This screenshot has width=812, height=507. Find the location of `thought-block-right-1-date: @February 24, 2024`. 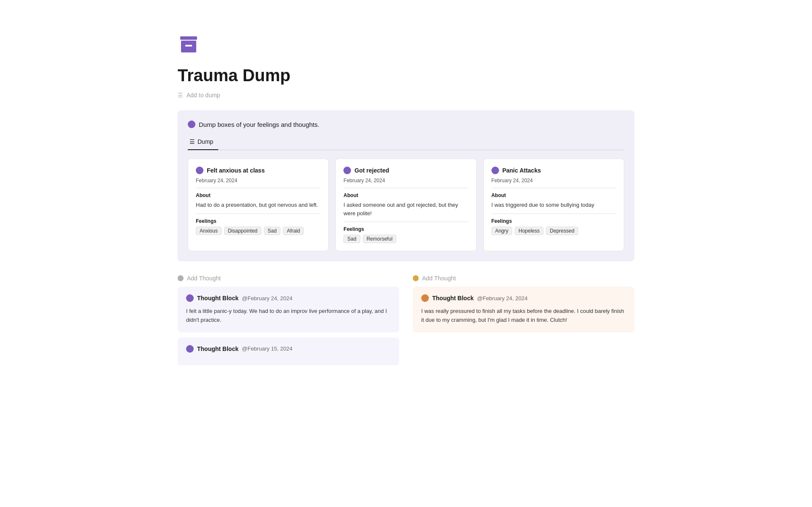

thought-block-right-1-date: @February 24, 2024 is located at coordinates (502, 299).